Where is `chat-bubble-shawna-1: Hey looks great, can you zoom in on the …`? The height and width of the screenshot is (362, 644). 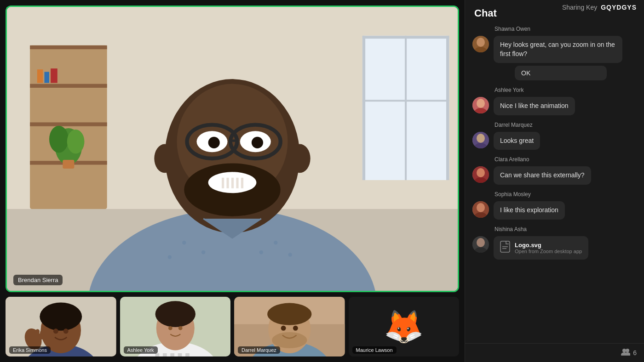
chat-bubble-shawna-1: Hey looks great, can you zoom in on the … is located at coordinates (558, 50).